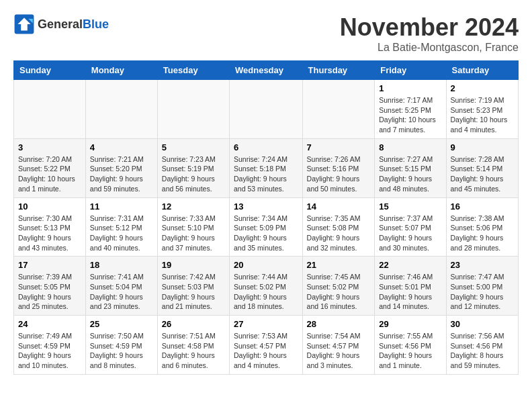 Image resolution: width=532 pixels, height=411 pixels. I want to click on calendar-cell: 21Sunrise: 7:45 AM Sunset: 5:02 PM Dayli…, so click(339, 286).